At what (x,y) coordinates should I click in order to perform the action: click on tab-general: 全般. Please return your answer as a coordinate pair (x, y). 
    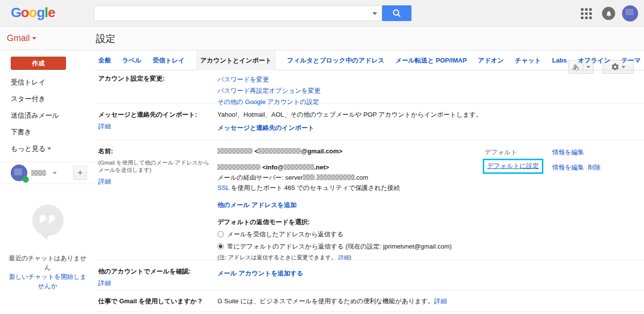
    Looking at the image, I should click on (105, 61).